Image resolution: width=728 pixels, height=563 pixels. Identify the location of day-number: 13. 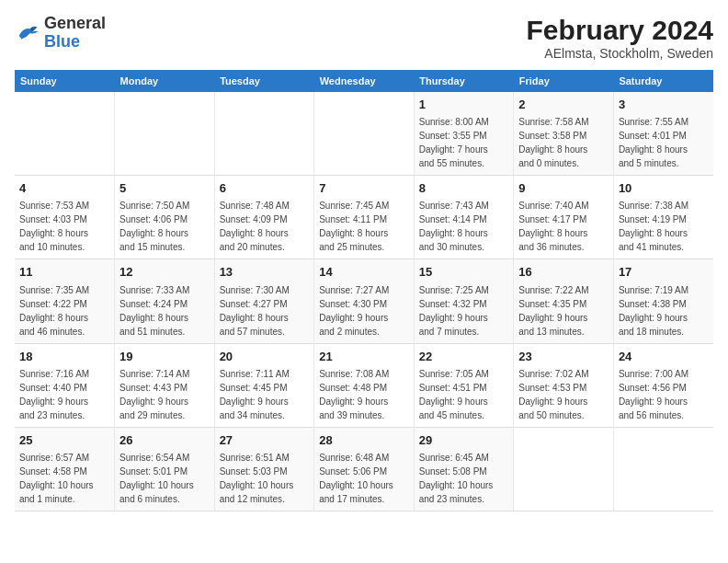
(265, 272).